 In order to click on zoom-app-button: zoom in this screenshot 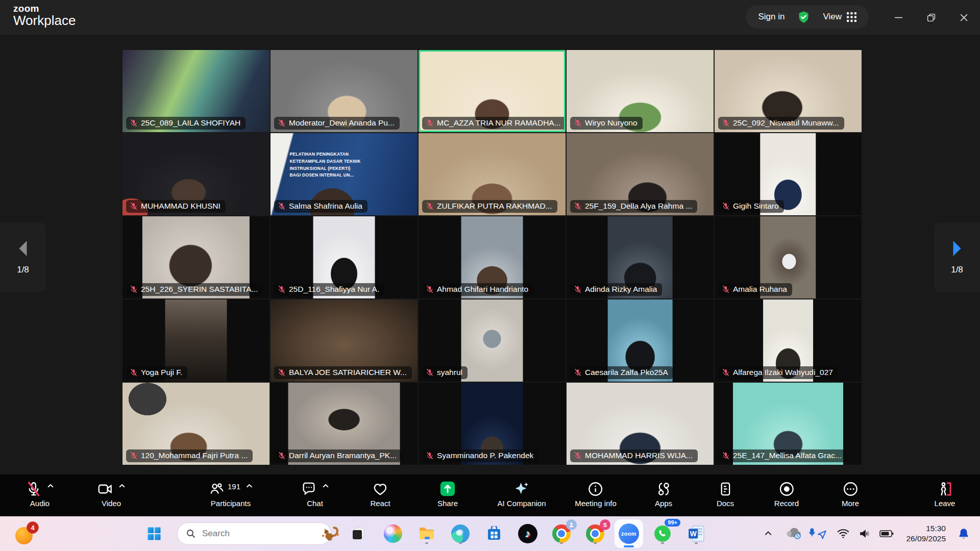, I will do `click(629, 534)`.